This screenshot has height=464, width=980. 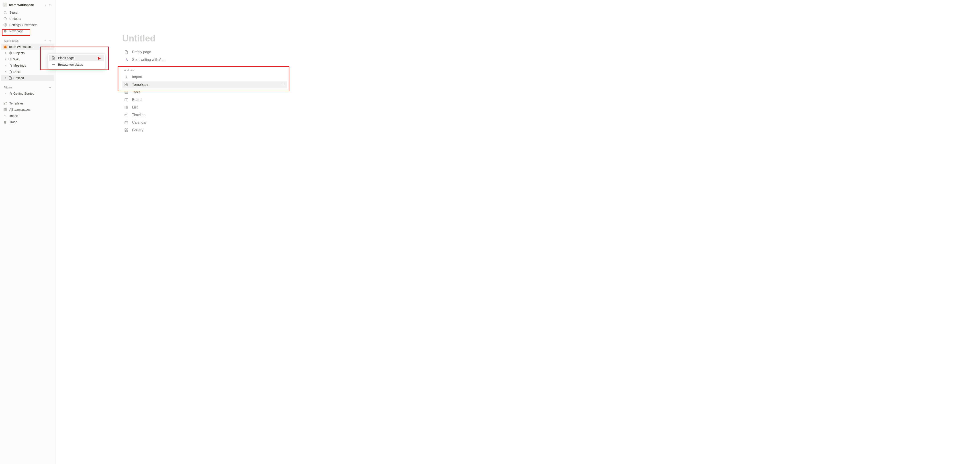 What do you see at coordinates (205, 38) in the screenshot?
I see `page-title-placeholder: Untitled` at bounding box center [205, 38].